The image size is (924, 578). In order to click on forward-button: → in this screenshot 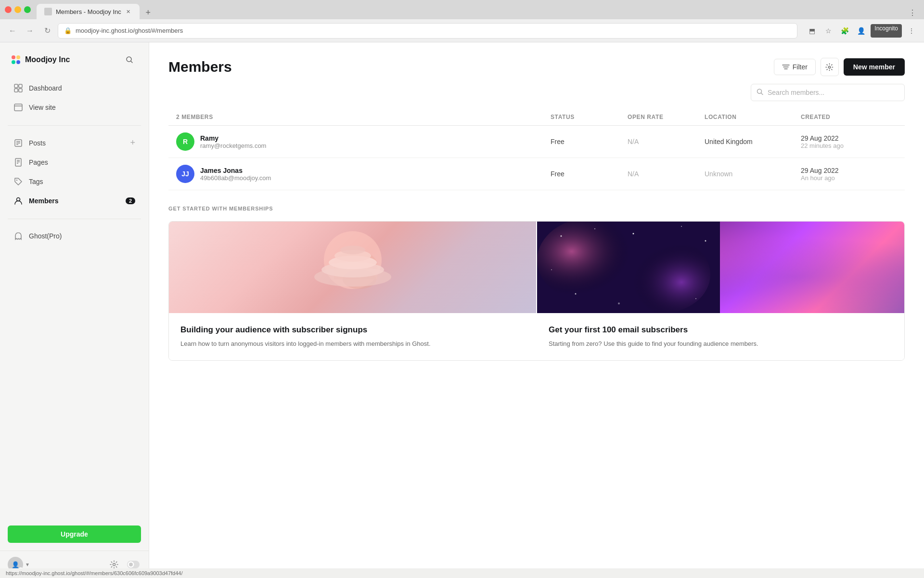, I will do `click(30, 31)`.